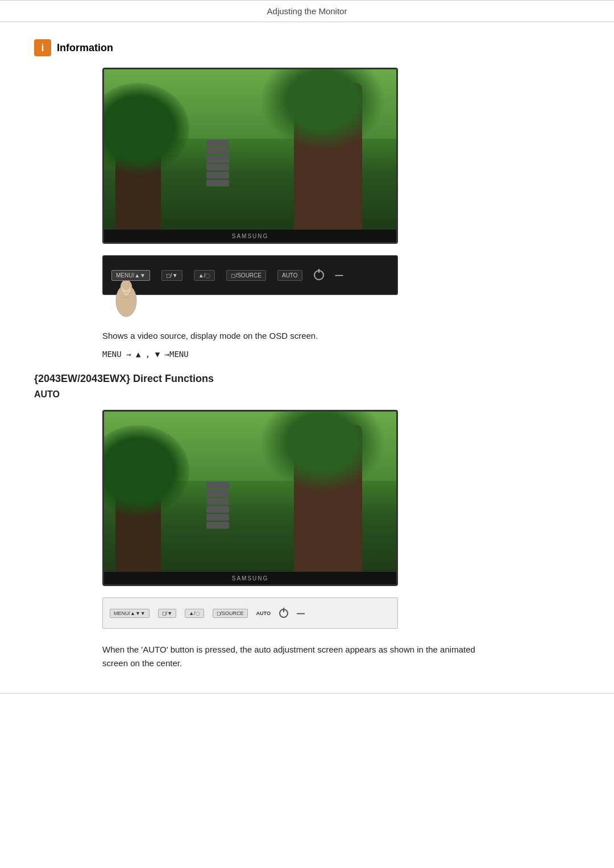 This screenshot has height=868, width=614. Describe the element at coordinates (246, 275) in the screenshot. I see `ctrl-source-btn: ◻/SOURCE` at that location.